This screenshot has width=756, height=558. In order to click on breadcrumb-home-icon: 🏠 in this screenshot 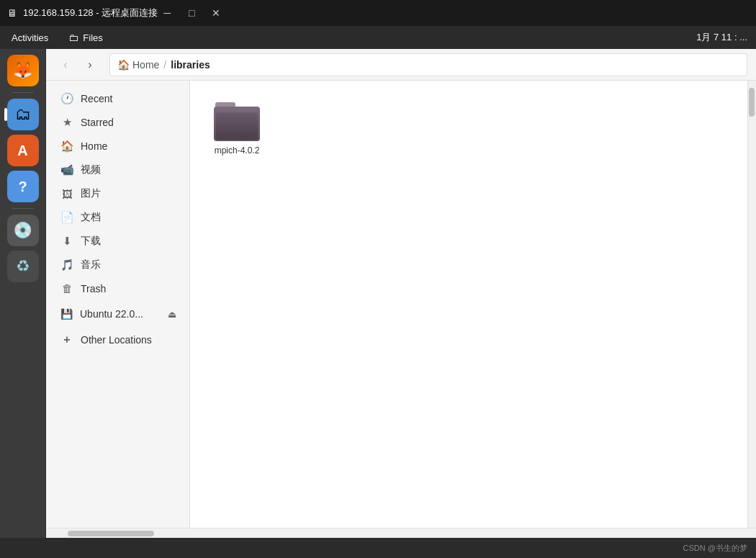, I will do `click(124, 65)`.